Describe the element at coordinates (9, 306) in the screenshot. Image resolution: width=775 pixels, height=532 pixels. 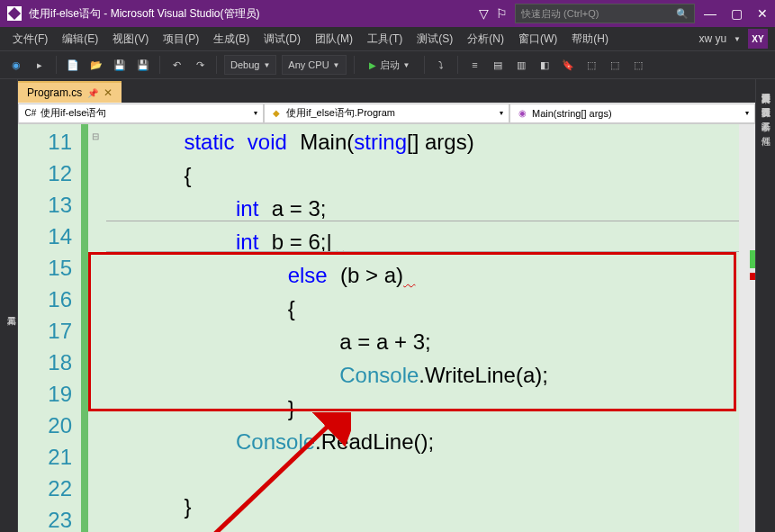
I see `toolbox-rail: 工具箱` at that location.